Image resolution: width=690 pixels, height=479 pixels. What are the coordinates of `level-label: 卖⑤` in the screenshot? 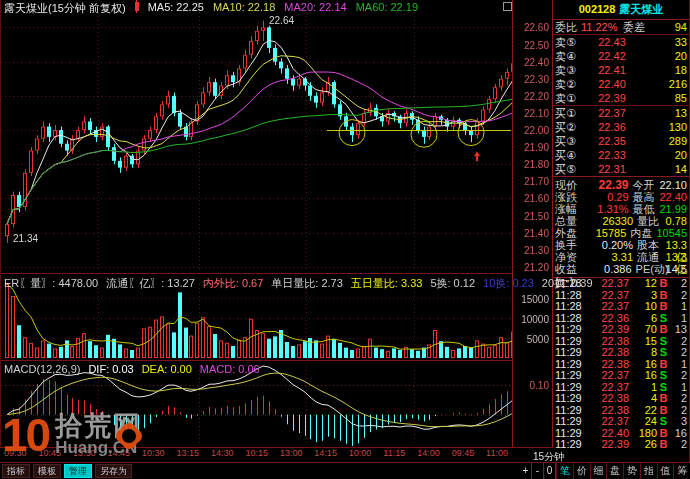 It's located at (571, 42).